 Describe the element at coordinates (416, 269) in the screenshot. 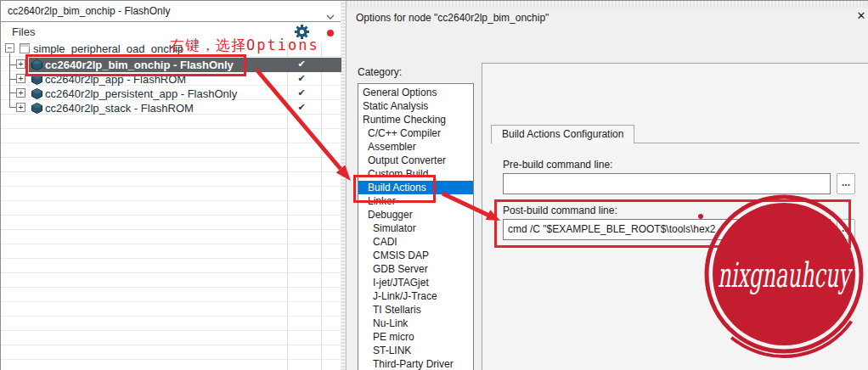

I see `category-item: GDB Server` at that location.